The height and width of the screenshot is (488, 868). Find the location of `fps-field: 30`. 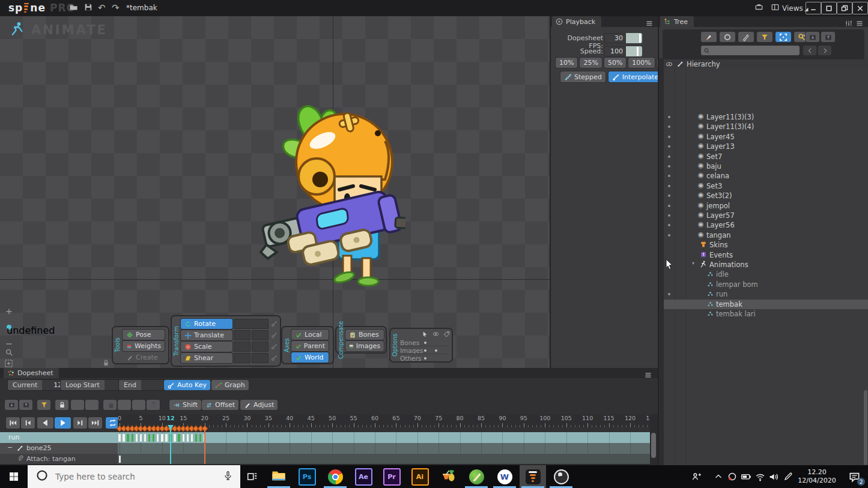

fps-field: 30 is located at coordinates (615, 38).